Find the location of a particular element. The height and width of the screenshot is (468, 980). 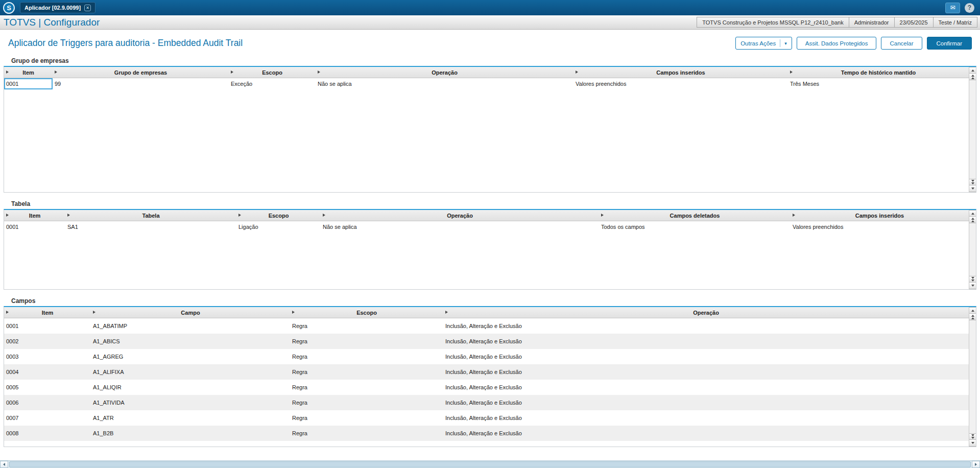

grid-cell: A1_ATIVIDA is located at coordinates (190, 403).